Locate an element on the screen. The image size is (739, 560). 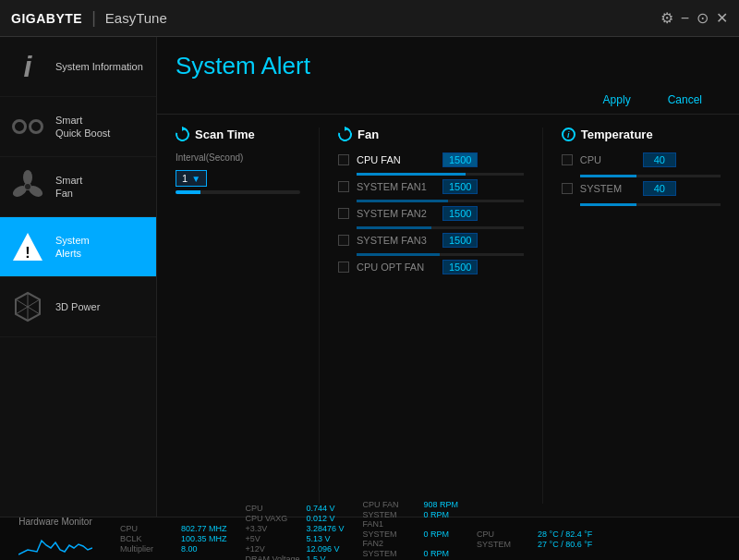
hw-val-tsystem: 27 °C / 80.6 °F is located at coordinates (565, 544).